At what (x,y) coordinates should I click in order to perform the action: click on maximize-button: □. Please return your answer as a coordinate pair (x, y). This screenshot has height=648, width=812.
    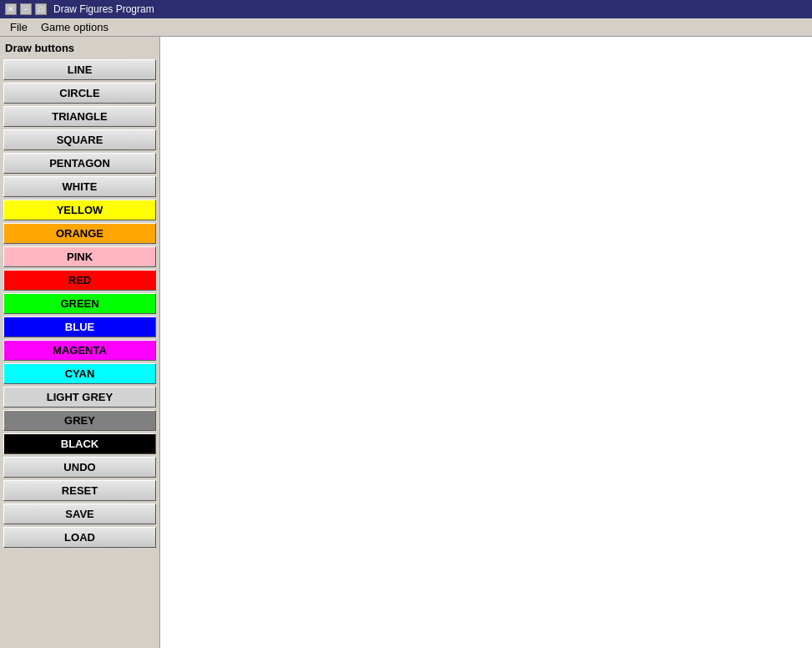
    Looking at the image, I should click on (41, 9).